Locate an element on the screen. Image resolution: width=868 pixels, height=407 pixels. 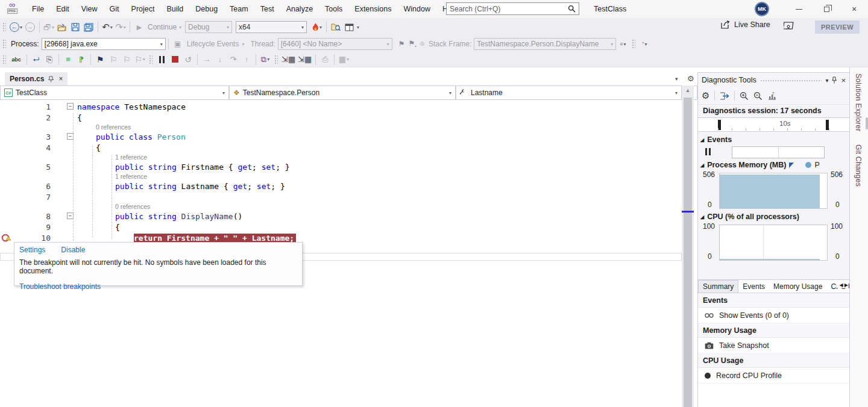
sidebar-tab-git-changes: Git Changes is located at coordinates (858, 166).